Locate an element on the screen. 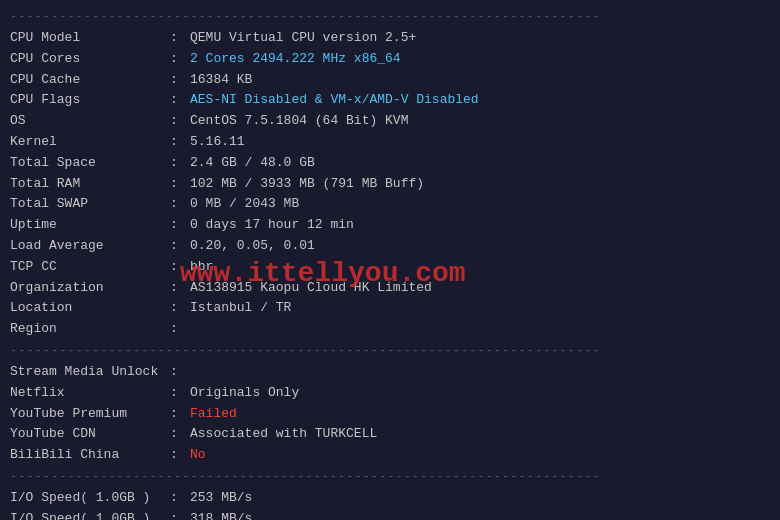 The width and height of the screenshot is (780, 520). label-youtube-premium: YouTube Premium is located at coordinates (90, 414).